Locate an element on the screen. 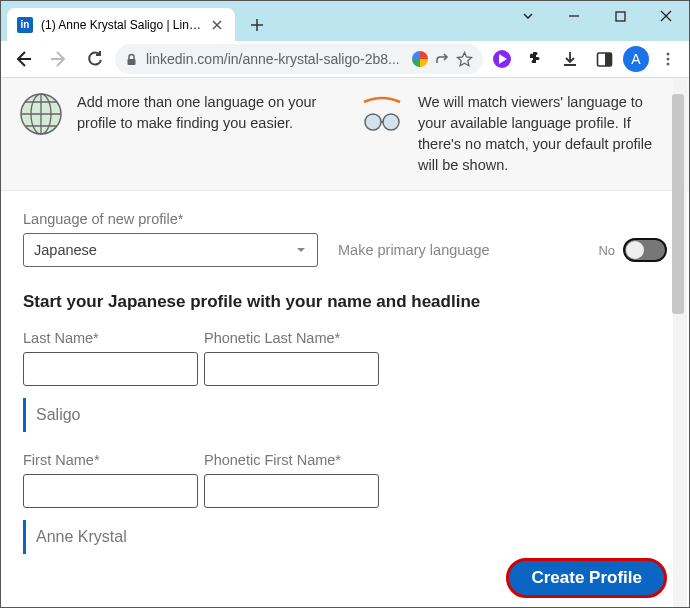 This screenshot has height=608, width=690. lock-icon is located at coordinates (132, 60).